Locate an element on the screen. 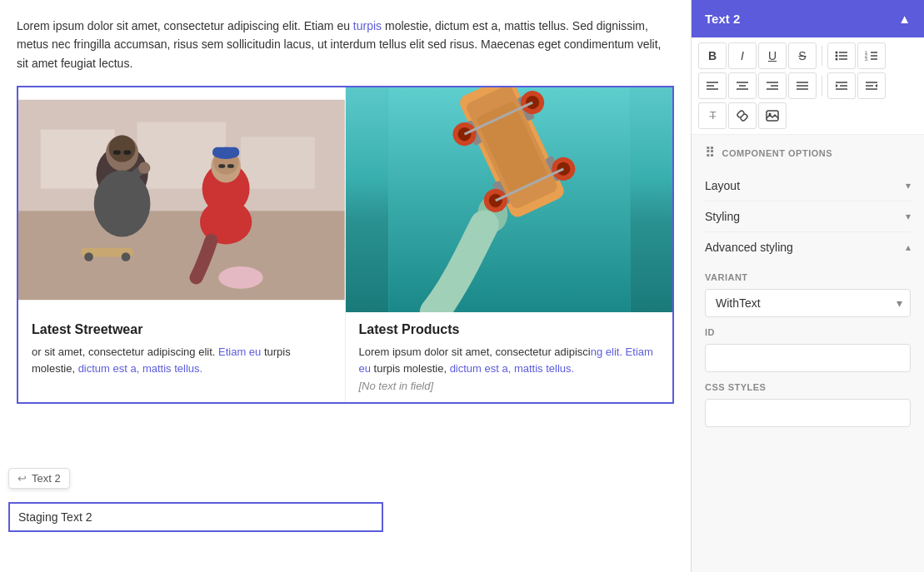 The image size is (924, 572). layout-chevron-icon: ▾ is located at coordinates (908, 186).